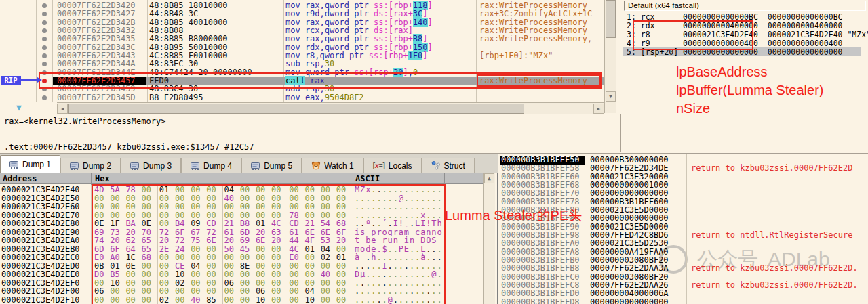  Describe the element at coordinates (11, 80) in the screenshot. I see `rip-label: RIP` at that location.